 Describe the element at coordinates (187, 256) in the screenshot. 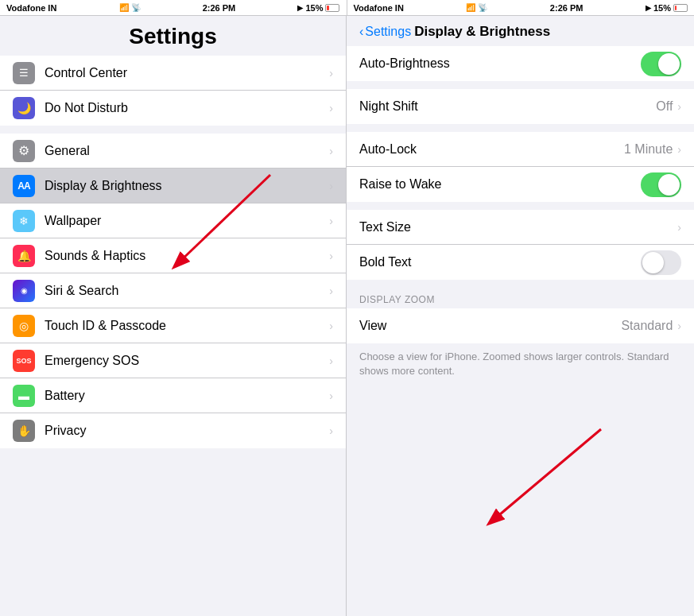

I see `sounds-label: Sounds & Haptics` at that location.